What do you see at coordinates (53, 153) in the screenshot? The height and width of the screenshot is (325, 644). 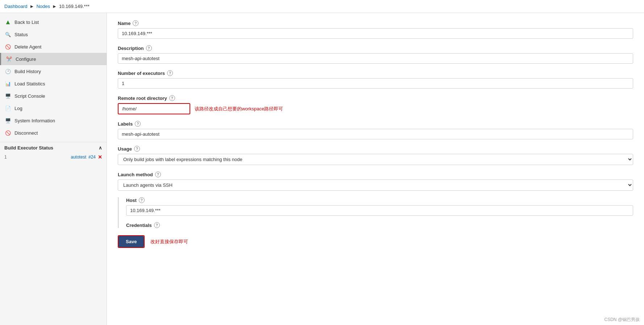 I see `build-executor-section: Build Executor Status ∧ 1 autotest #24 ✕` at bounding box center [53, 153].